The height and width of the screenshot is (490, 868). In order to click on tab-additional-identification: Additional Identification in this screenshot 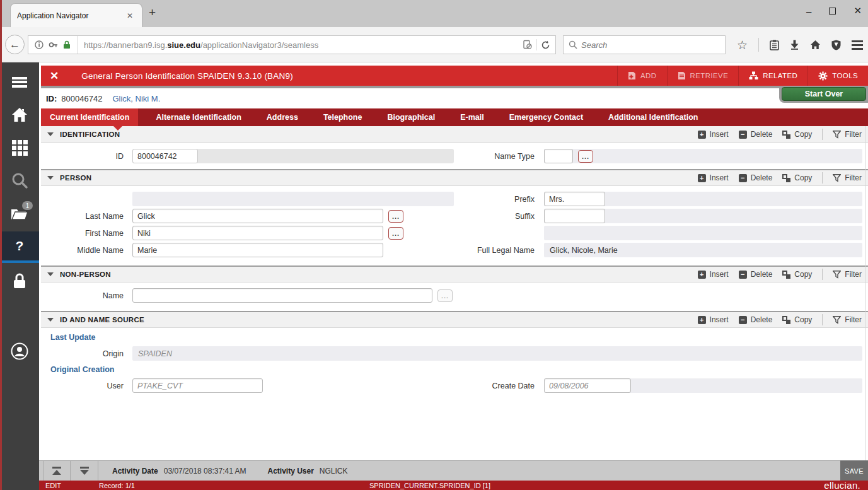, I will do `click(653, 117)`.